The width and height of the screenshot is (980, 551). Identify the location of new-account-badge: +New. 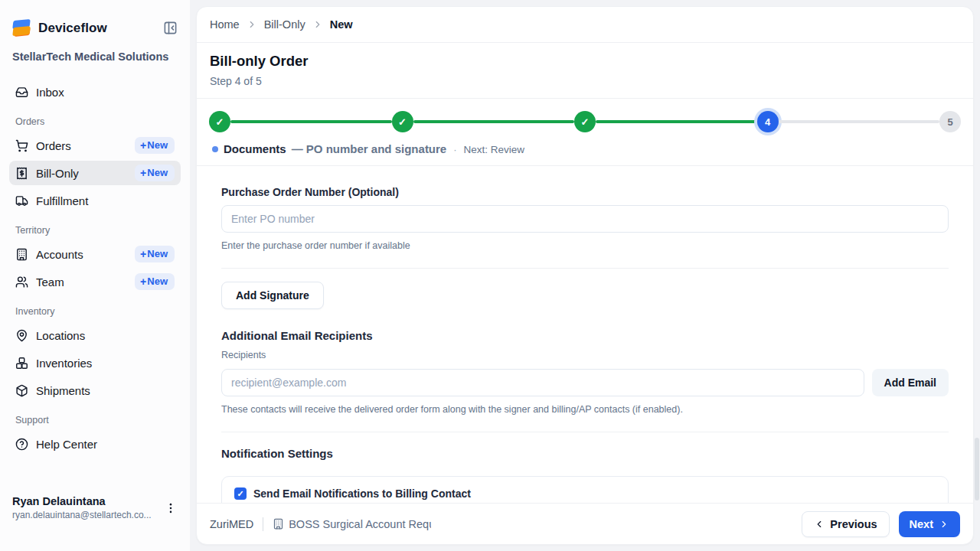
(155, 254).